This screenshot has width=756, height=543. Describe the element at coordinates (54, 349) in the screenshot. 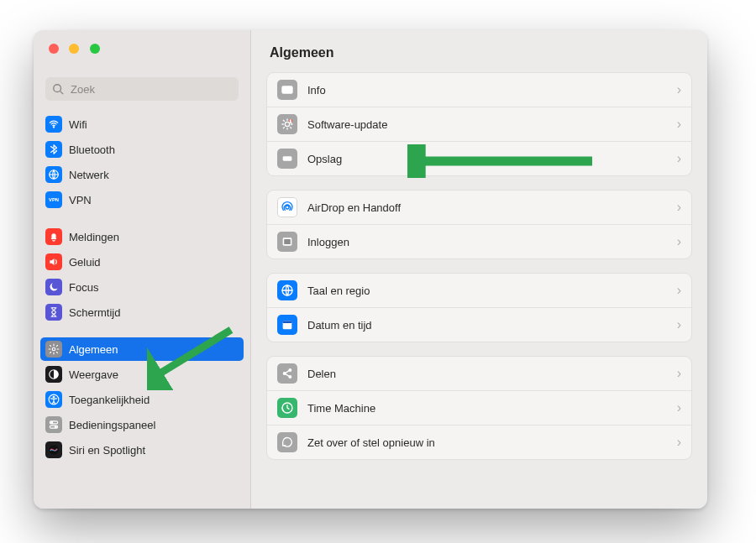

I see `gear-icon` at that location.